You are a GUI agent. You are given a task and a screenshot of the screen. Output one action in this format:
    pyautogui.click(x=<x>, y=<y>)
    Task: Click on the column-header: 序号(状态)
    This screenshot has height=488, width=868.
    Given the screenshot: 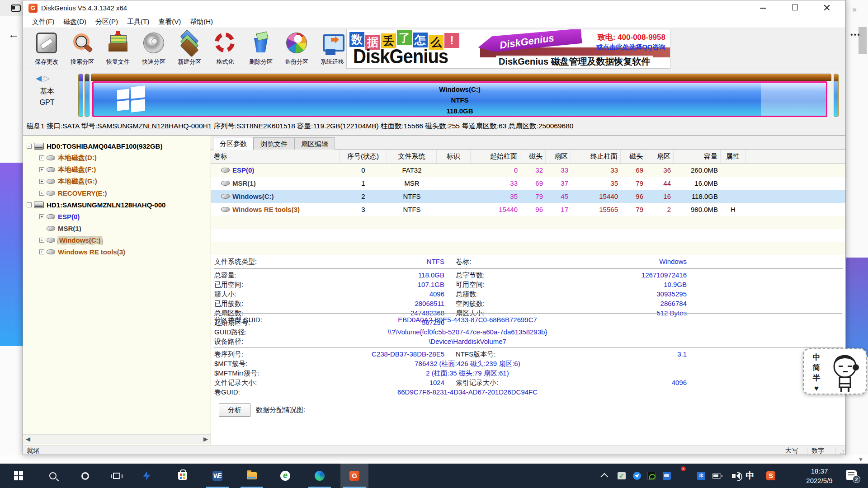 What is the action you would take?
    pyautogui.click(x=363, y=156)
    